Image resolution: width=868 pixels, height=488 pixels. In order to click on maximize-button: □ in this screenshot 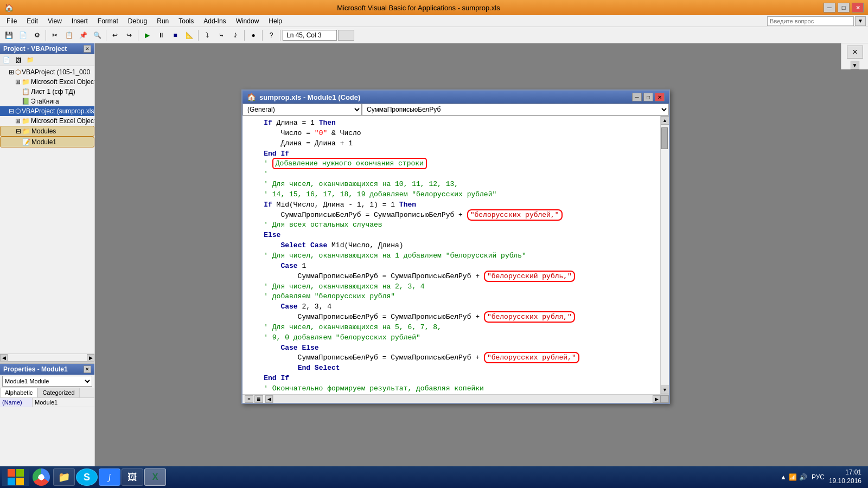, I will do `click(844, 8)`.